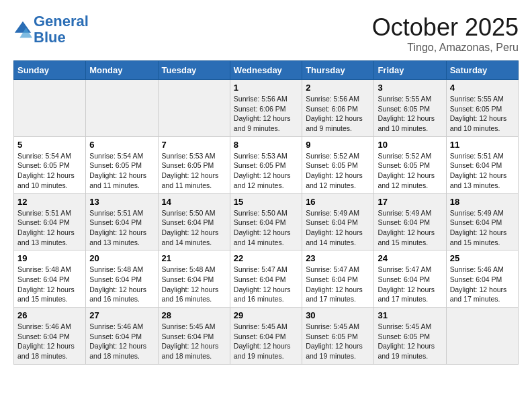 Image resolution: width=532 pixels, height=411 pixels. What do you see at coordinates (266, 222) in the screenshot?
I see `calendar-cell: 15Sunrise: 5:50 AM Sunset: 6:04 PM Dayli…` at bounding box center [266, 222].